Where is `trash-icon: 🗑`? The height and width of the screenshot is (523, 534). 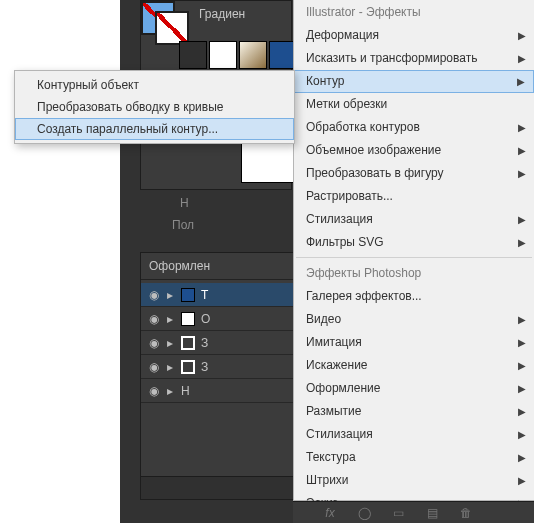
trash-icon: 🗑 is located at coordinates (466, 513).